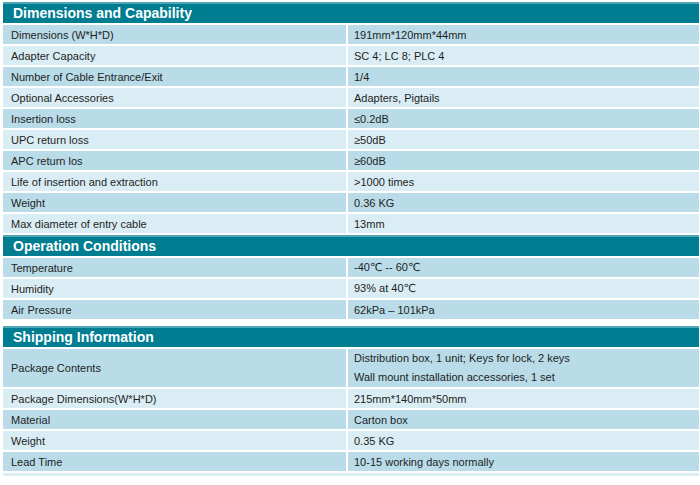 This screenshot has height=485, width=700. Describe the element at coordinates (351, 160) in the screenshot. I see `spec-row: APC return los≥60dB` at that location.